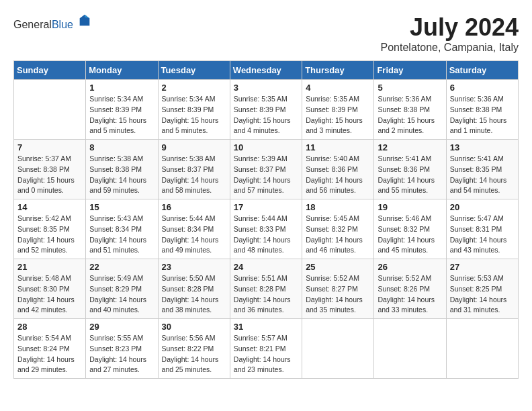 Image resolution: width=532 pixels, height=411 pixels. I want to click on day-info: Sunrise: 5:56 AM Sunset: 8:22 PM Dayligh…, so click(194, 355).